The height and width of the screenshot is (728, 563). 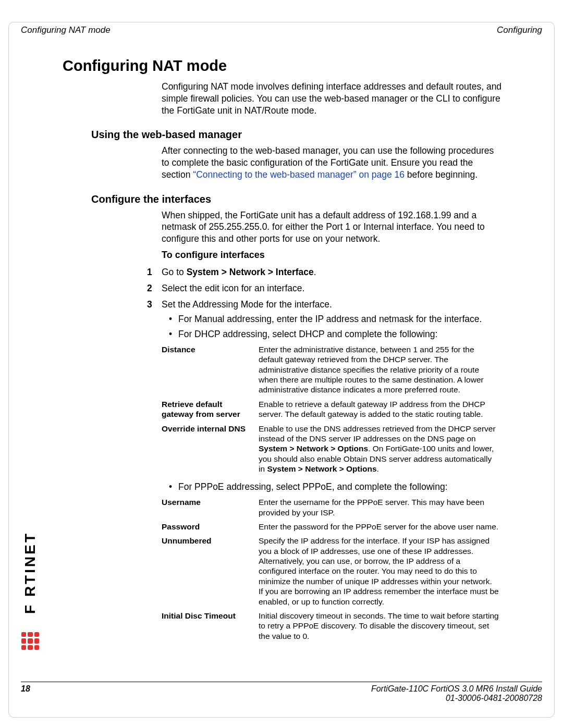 I want to click on opt-label: Override internal DNS, so click(x=210, y=450).